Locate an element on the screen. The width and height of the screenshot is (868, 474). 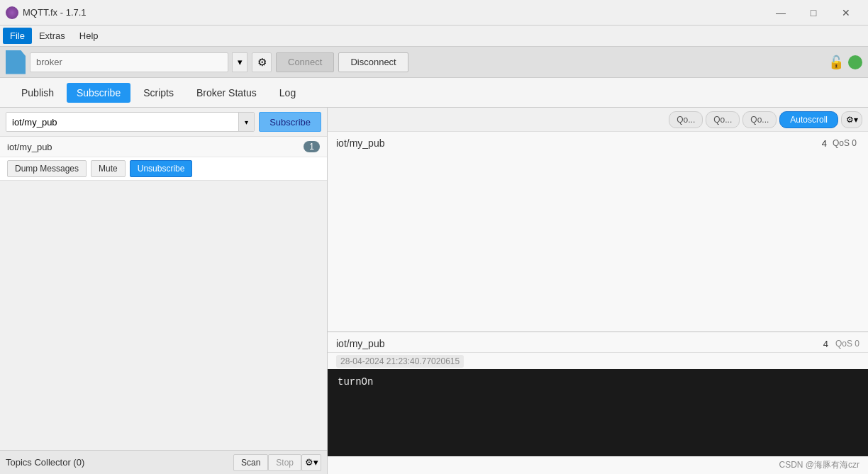
topic-dropdown-button: ▾ is located at coordinates (246, 122).